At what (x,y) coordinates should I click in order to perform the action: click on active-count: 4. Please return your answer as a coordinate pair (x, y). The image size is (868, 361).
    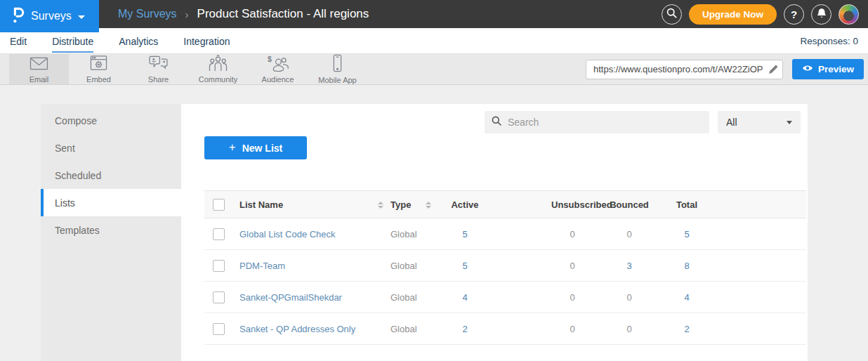
    Looking at the image, I should click on (465, 298).